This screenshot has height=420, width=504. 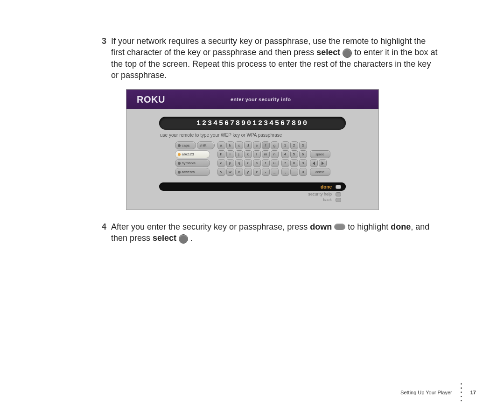 What do you see at coordinates (252, 160) in the screenshot?
I see `screen-body: 12345678901234567890 use your remote to …` at bounding box center [252, 160].